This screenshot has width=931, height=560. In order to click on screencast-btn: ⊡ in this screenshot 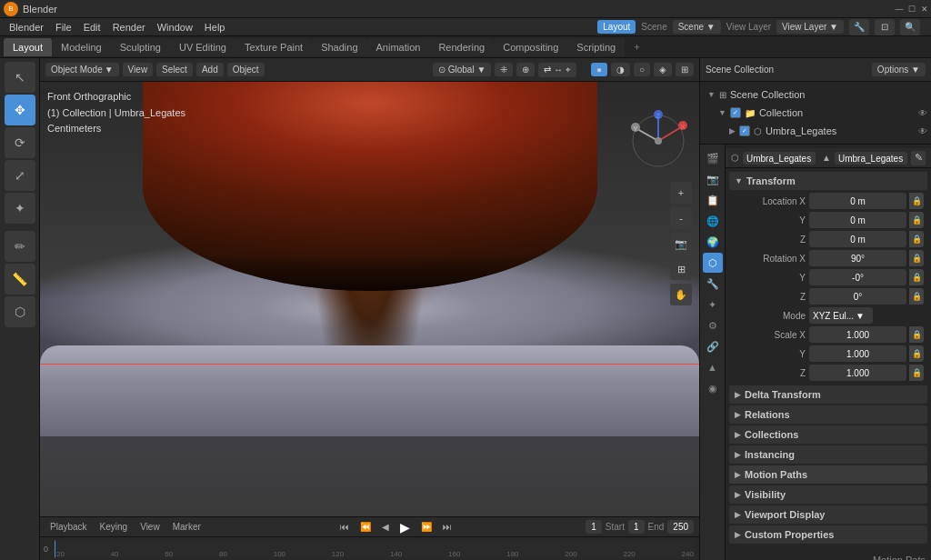, I will do `click(885, 27)`.